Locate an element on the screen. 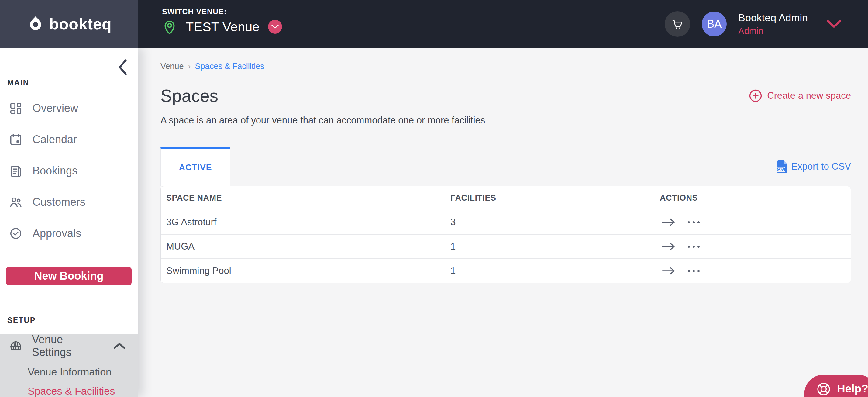 This screenshot has height=397, width=868. help-label: Help? is located at coordinates (852, 389).